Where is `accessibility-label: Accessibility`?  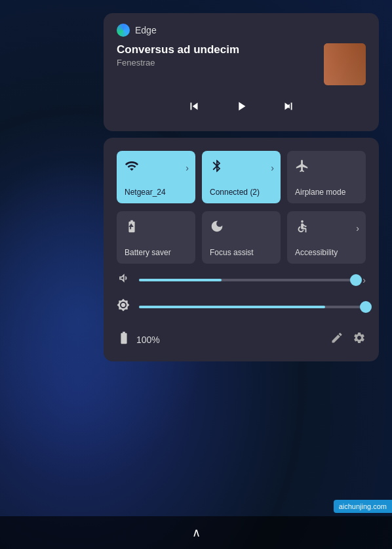 accessibility-label: Accessibility is located at coordinates (316, 253).